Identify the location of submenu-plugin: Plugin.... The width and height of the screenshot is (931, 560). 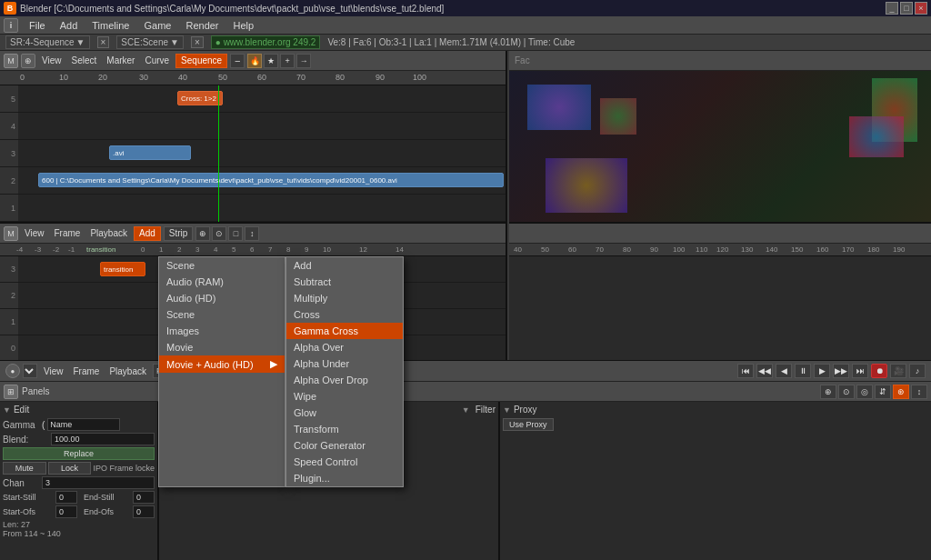
(345, 478).